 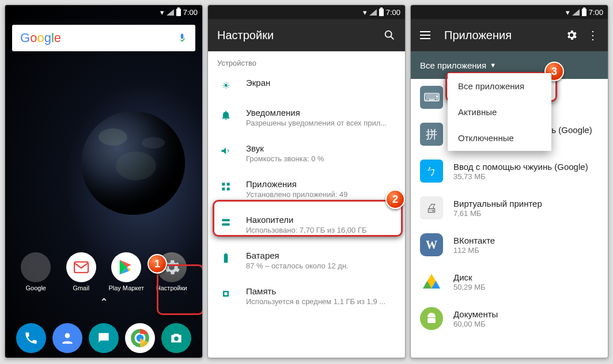 What do you see at coordinates (226, 115) in the screenshot?
I see `bell-icon` at bounding box center [226, 115].